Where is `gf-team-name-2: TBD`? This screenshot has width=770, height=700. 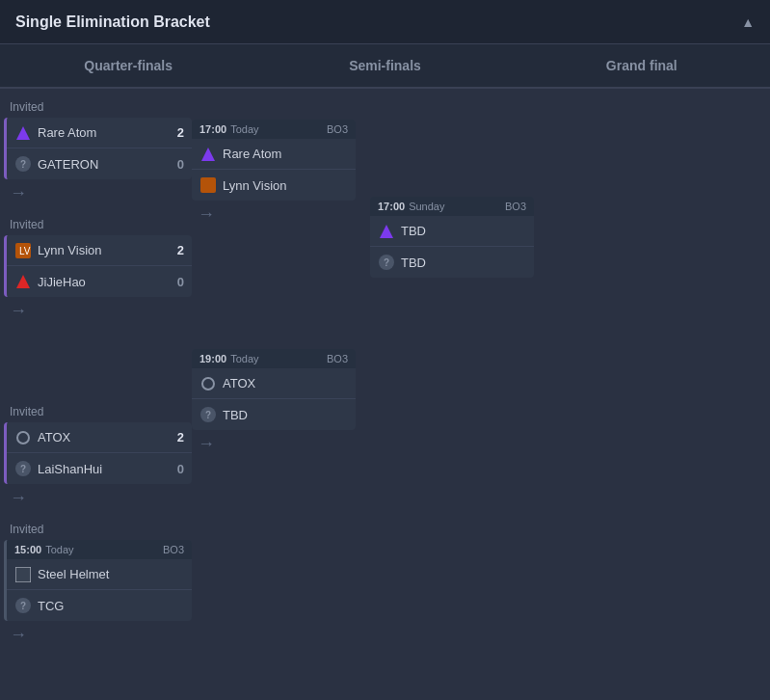
gf-team-name-2: TBD is located at coordinates (464, 262).